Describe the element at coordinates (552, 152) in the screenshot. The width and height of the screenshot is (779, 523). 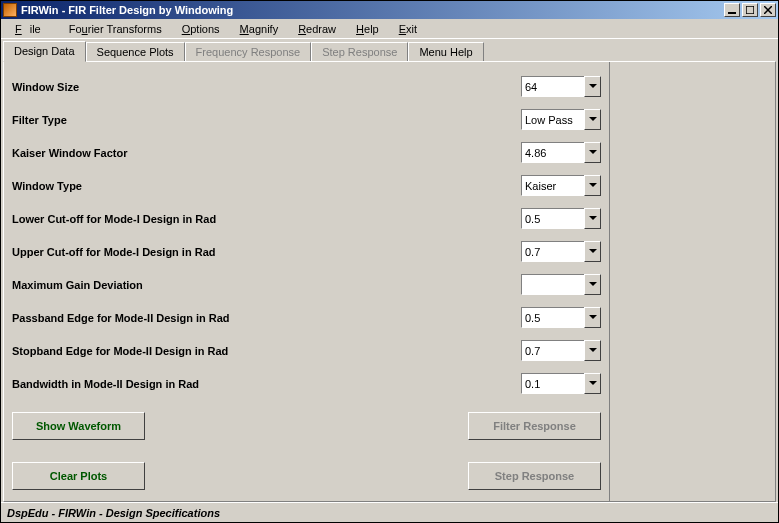
I see `input-kaiser-window-factor` at that location.